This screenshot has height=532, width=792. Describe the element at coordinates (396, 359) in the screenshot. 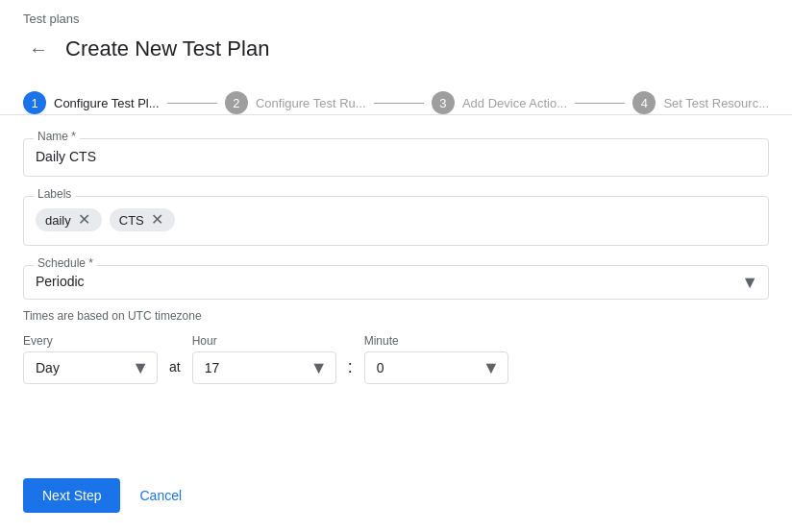

I see `periodic-row: Every Day Hour Week ▼ at Hour` at that location.